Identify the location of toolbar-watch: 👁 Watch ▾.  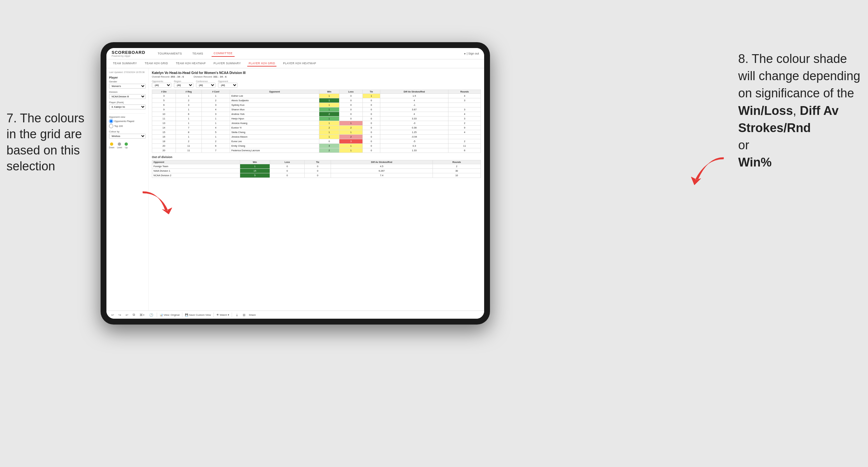
(223, 315).